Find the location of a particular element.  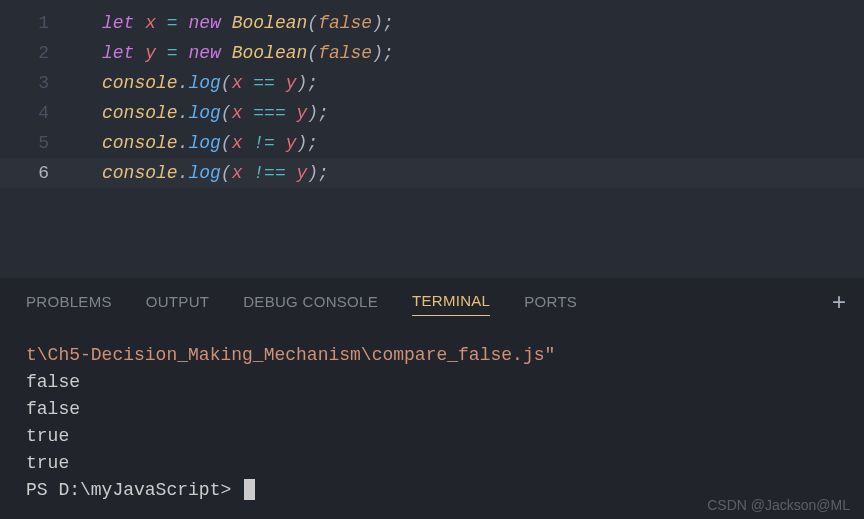

code-line: 1let x = new Boolean(false); is located at coordinates (432, 23).